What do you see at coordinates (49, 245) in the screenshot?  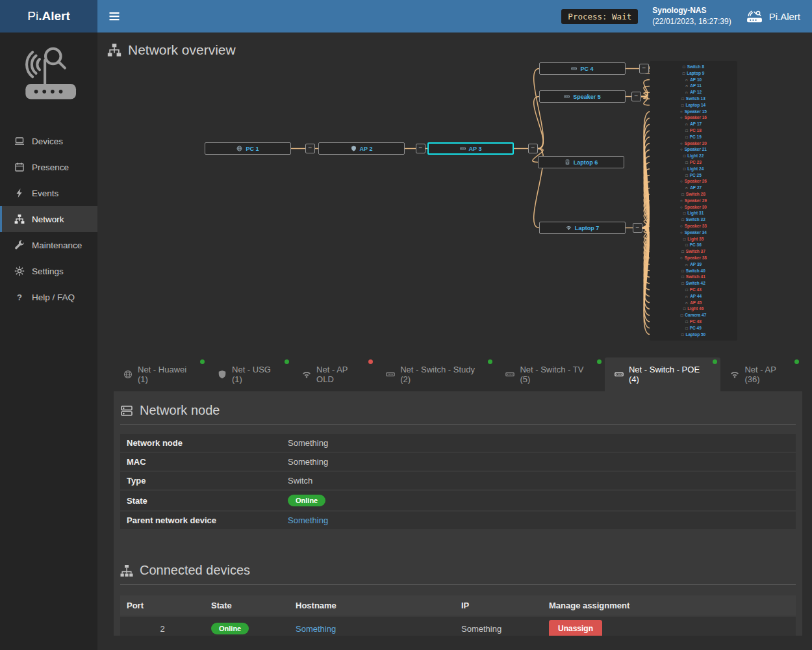 I see `sidebar-item-maintenance: Maintenance` at bounding box center [49, 245].